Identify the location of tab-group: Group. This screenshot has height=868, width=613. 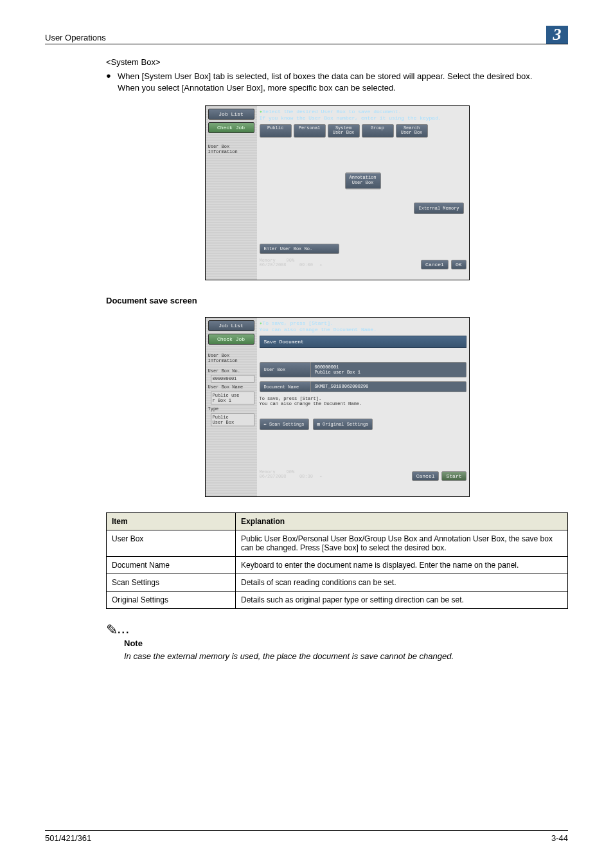
(378, 131).